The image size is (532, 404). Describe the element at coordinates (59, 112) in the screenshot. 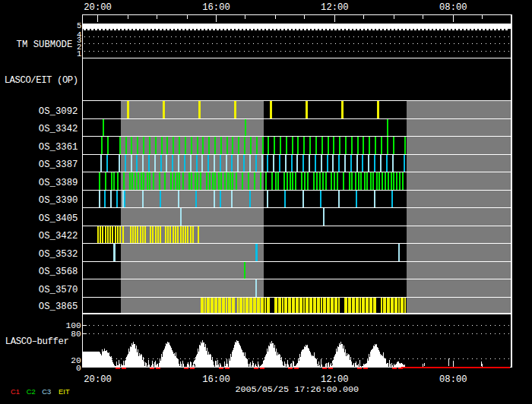

I see `svg-text: OS_3092` at that location.